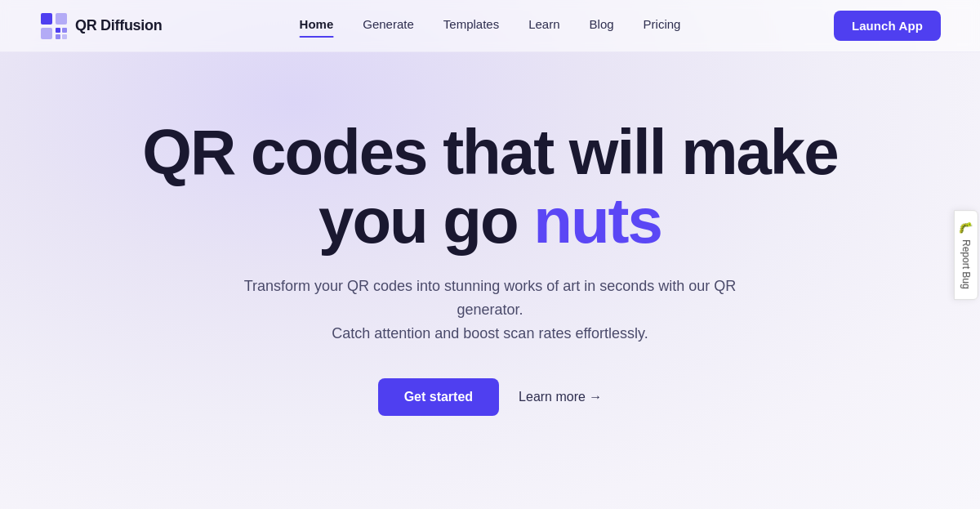  I want to click on hero-subtext: Transform your QR codes into stunning wo…, so click(490, 310).